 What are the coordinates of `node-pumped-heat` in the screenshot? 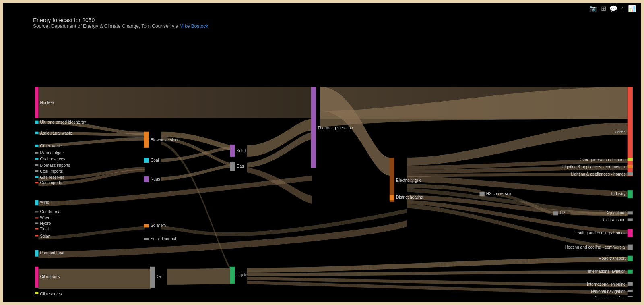 It's located at (37, 253).